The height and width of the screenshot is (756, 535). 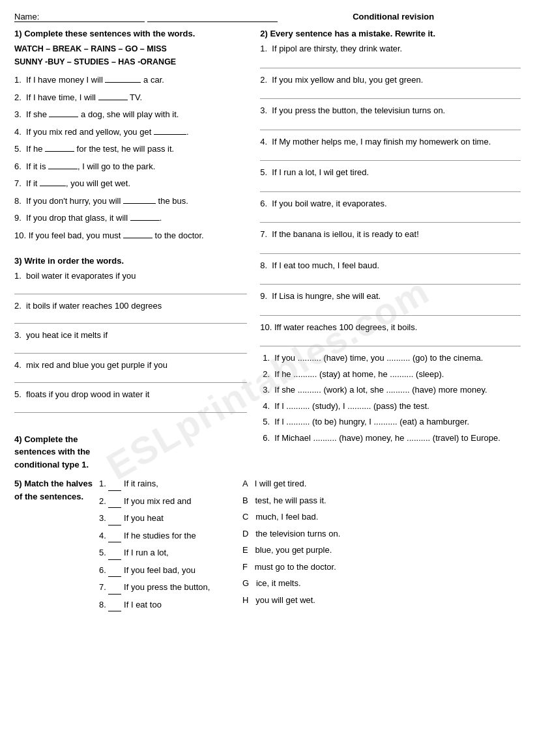 I want to click on list-item: D the television turns on., so click(x=314, y=534).